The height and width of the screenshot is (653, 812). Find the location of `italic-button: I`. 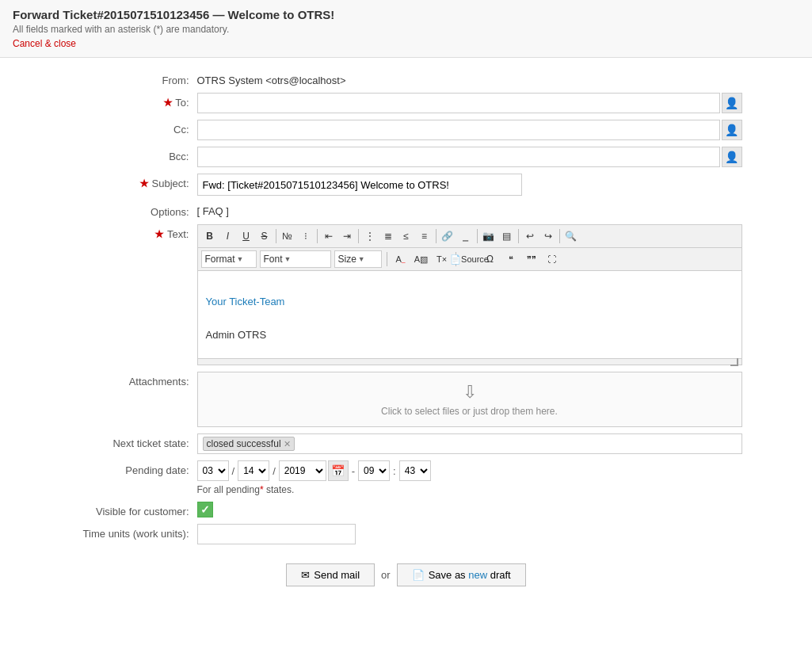

italic-button: I is located at coordinates (228, 236).